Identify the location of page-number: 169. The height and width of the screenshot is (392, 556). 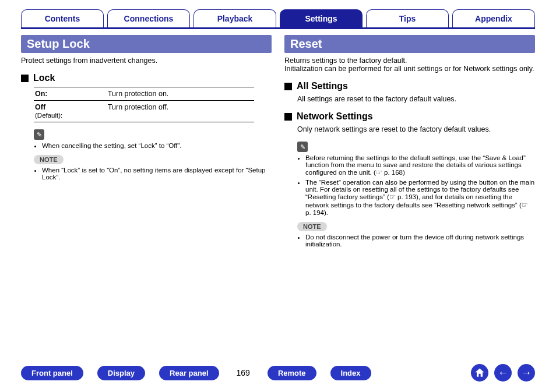
(244, 373).